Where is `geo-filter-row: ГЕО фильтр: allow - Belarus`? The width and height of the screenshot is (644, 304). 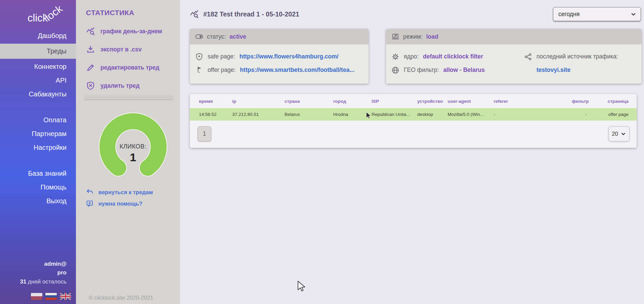 geo-filter-row: ГЕО фильтр: allow - Belarus is located at coordinates (458, 70).